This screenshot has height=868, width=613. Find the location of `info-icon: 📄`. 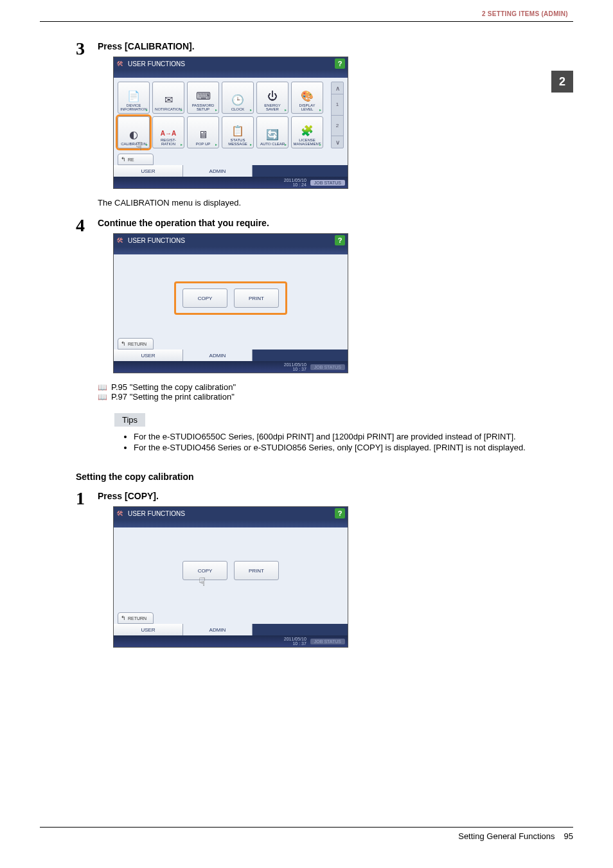

info-icon: 📄 is located at coordinates (134, 96).